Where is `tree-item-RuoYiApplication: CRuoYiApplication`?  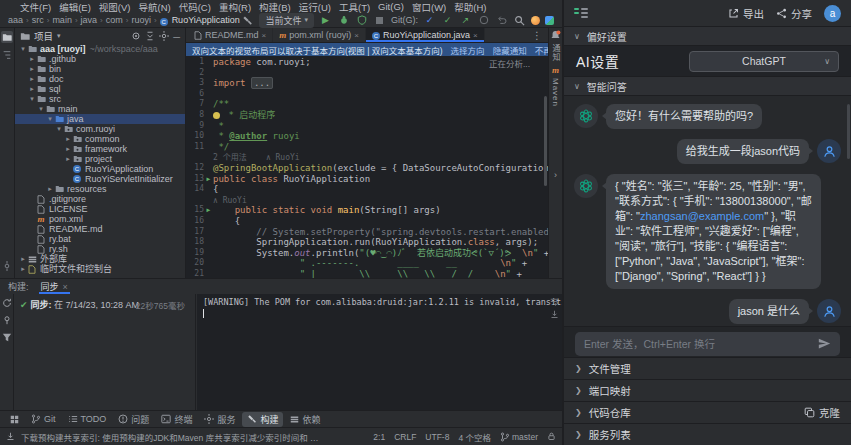
tree-item-RuoYiApplication: CRuoYiApplication is located at coordinates (100, 169).